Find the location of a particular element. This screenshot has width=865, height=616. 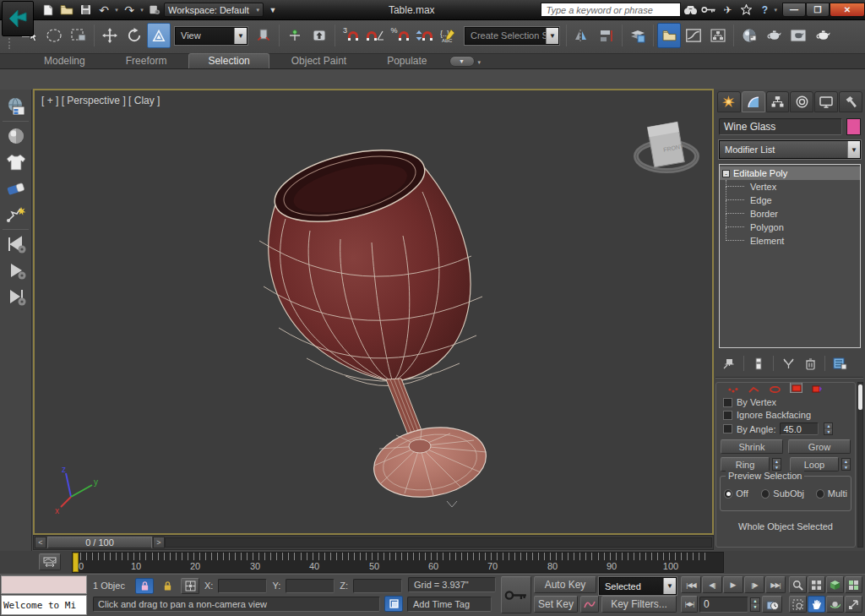

eraser-icon is located at coordinates (16, 188).